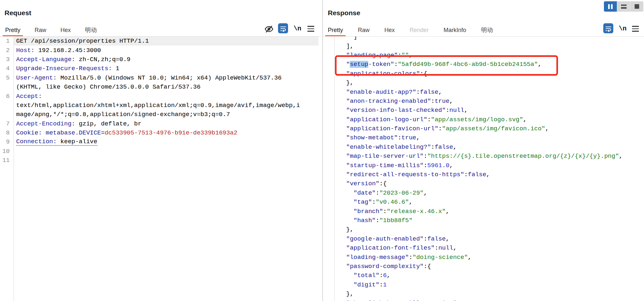 This screenshot has width=644, height=301. I want to click on code-line: "google-auth-enabled":false,, so click(484, 239).